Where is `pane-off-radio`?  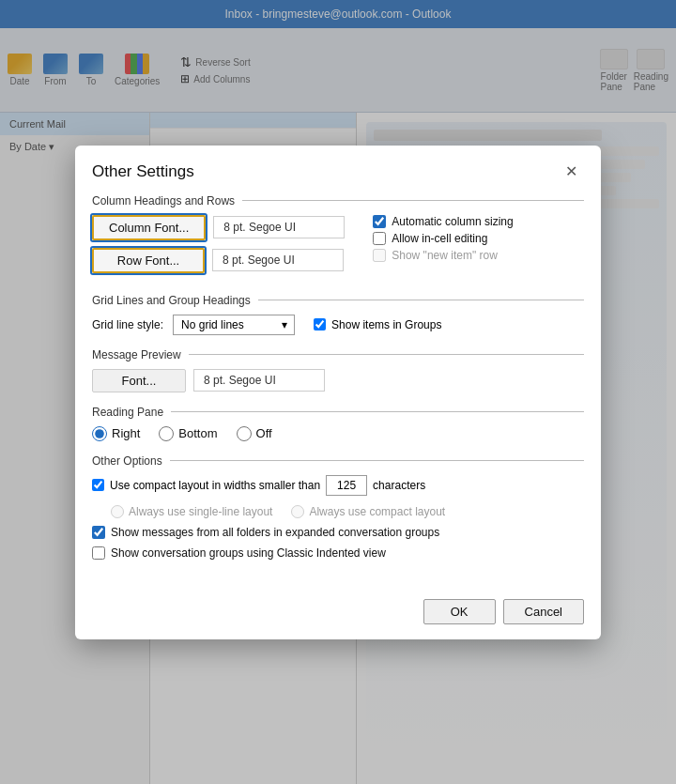
pane-off-radio is located at coordinates (244, 434).